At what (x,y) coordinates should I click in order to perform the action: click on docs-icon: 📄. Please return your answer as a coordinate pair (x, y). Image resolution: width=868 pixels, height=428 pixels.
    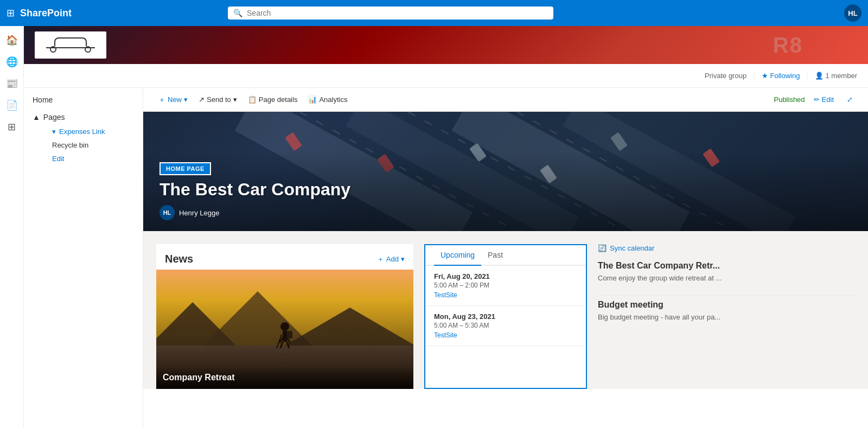
    Looking at the image, I should click on (12, 105).